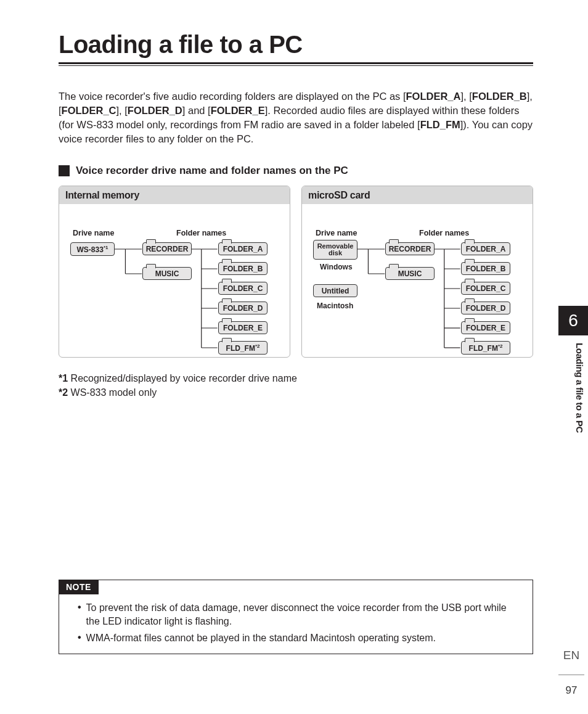 This screenshot has height=714, width=588. Describe the element at coordinates (296, 617) in the screenshot. I see `note-box: NOTE •To prevent the risk of data damage…` at that location.